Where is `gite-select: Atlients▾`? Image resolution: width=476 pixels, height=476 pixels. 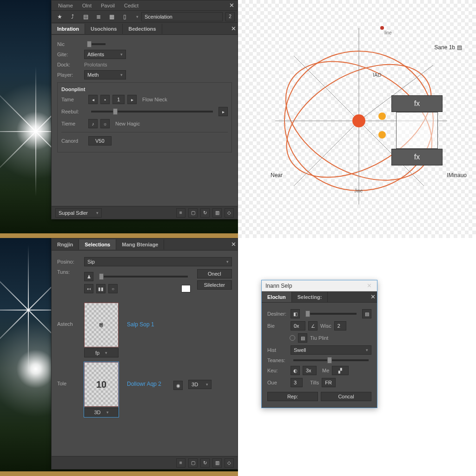 gite-select: Atlients▾ is located at coordinates (105, 54).